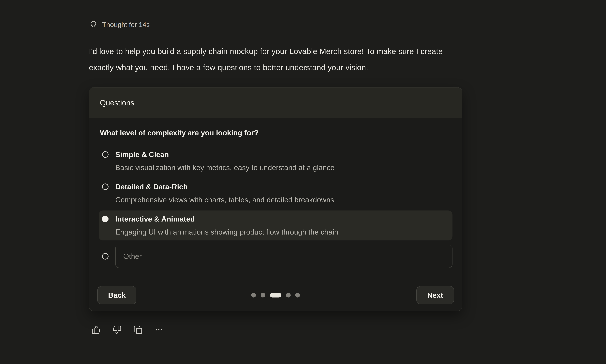  Describe the element at coordinates (276, 256) in the screenshot. I see `option-other` at that location.